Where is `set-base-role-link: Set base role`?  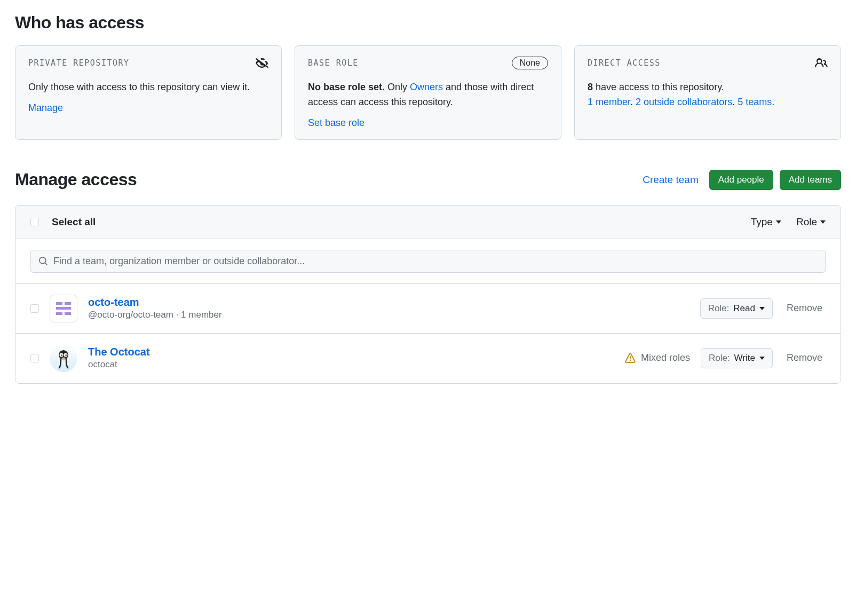
set-base-role-link: Set base role is located at coordinates (336, 123).